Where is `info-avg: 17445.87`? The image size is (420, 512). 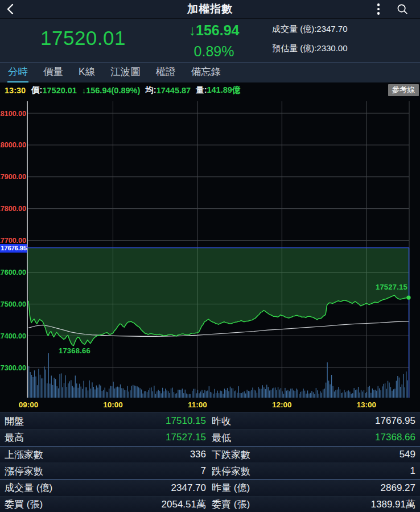 info-avg: 17445.87 is located at coordinates (174, 90).